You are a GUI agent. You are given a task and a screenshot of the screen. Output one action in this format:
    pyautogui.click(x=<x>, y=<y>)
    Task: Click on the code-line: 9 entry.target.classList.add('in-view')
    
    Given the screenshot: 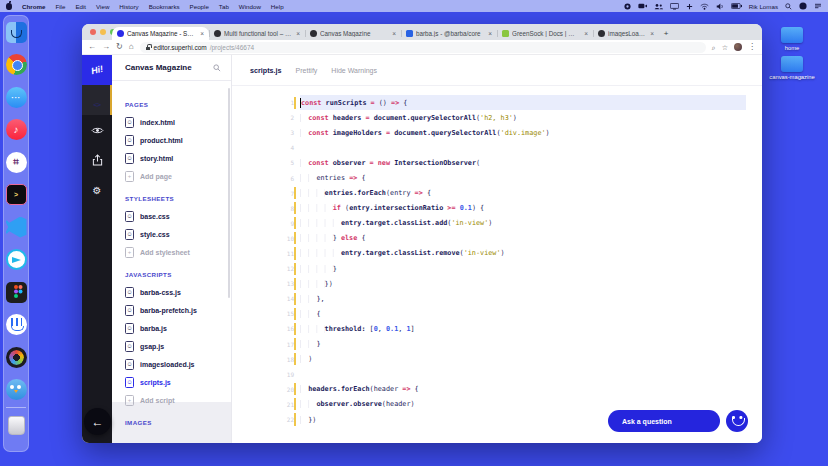 What is the action you would take?
    pyautogui.click(x=497, y=224)
    